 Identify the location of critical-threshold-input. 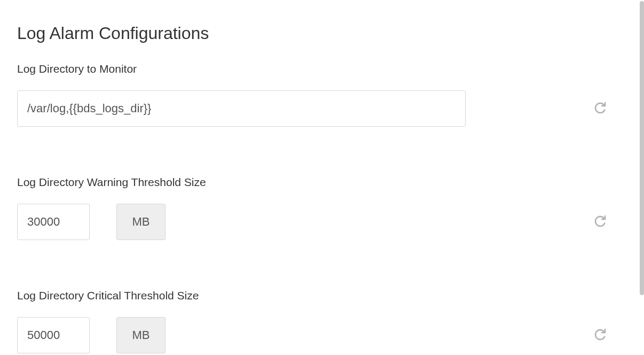
(53, 335).